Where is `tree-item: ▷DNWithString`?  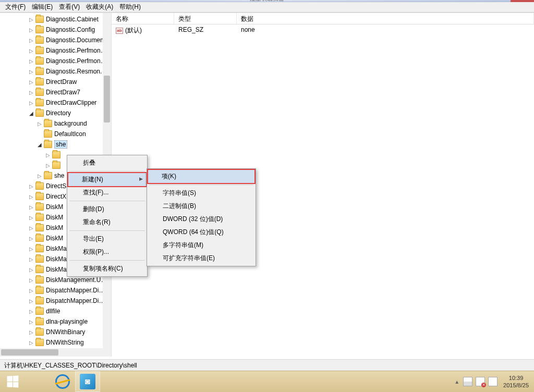
tree-item: ▷DNWithString is located at coordinates (55, 342).